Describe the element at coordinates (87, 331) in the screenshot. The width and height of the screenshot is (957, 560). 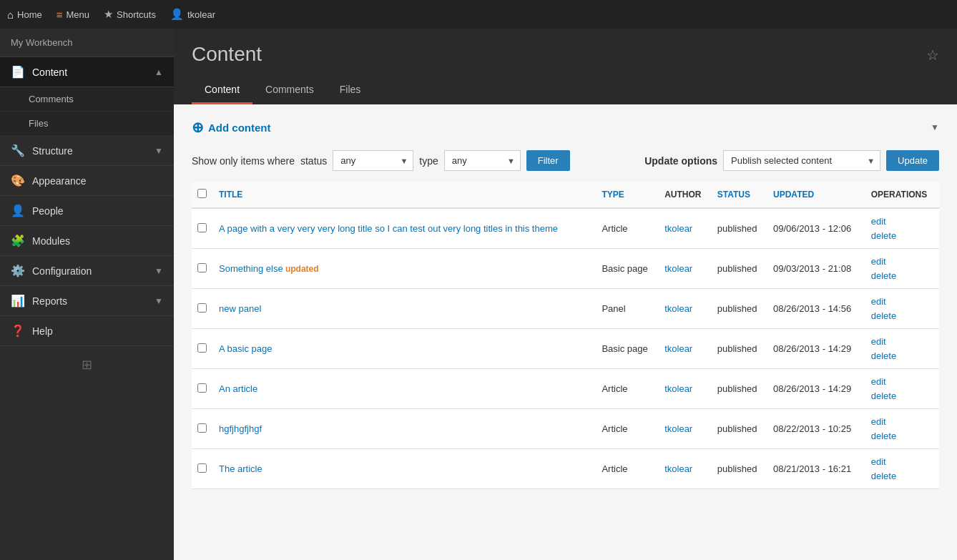
I see `sidebar-item-help: ❓ Help` at that location.